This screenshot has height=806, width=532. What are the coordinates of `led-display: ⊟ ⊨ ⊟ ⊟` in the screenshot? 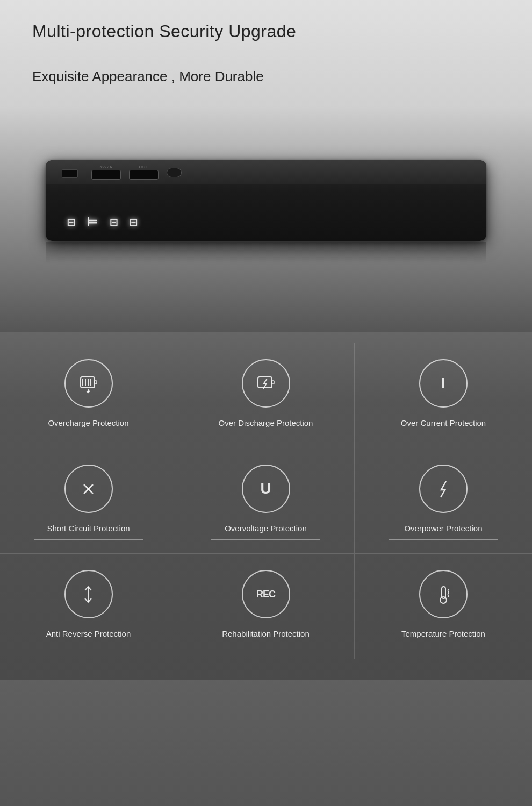 It's located at (103, 223).